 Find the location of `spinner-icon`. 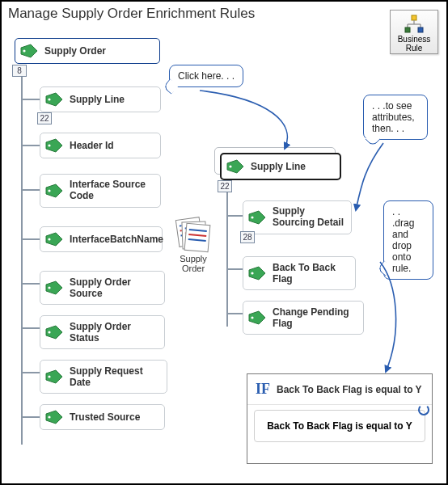

spinner-icon is located at coordinates (424, 410).